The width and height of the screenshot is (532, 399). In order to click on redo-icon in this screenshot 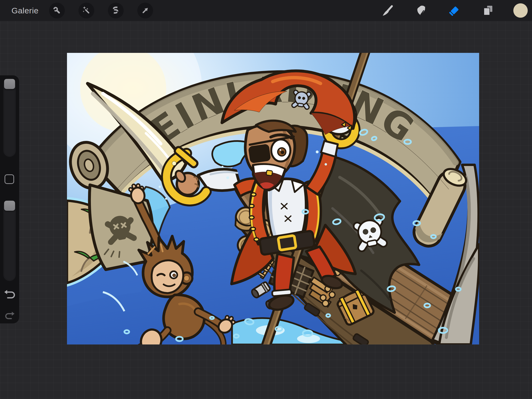, I will do `click(10, 315)`.